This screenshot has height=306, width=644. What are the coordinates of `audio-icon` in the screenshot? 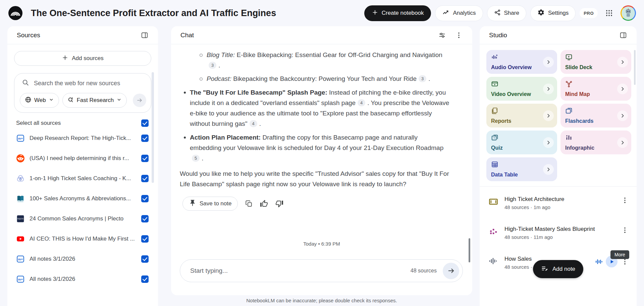 It's located at (517, 57).